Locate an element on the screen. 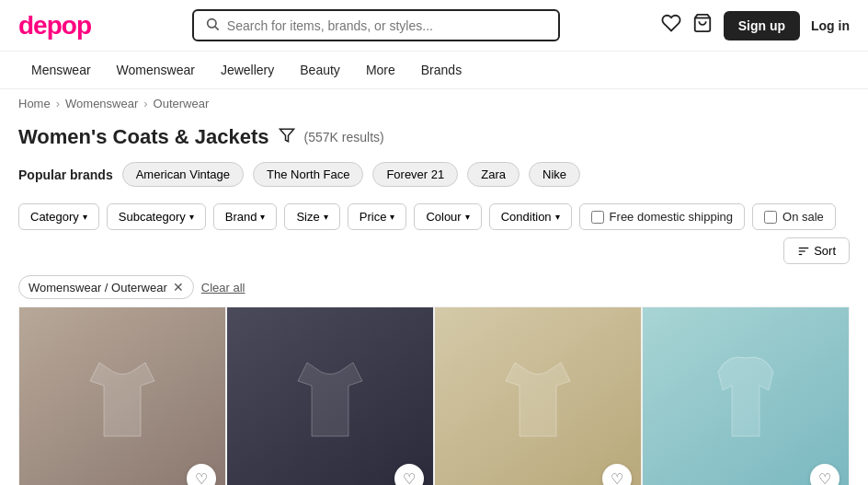 This screenshot has height=485, width=868. brand-pill-american-vintage: American Vintage is located at coordinates (183, 175).